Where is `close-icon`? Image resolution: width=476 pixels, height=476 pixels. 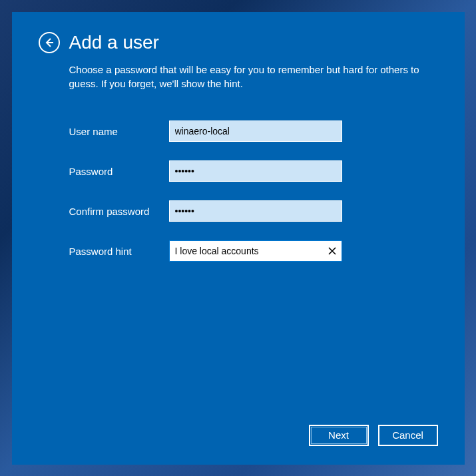
close-icon is located at coordinates (332, 251).